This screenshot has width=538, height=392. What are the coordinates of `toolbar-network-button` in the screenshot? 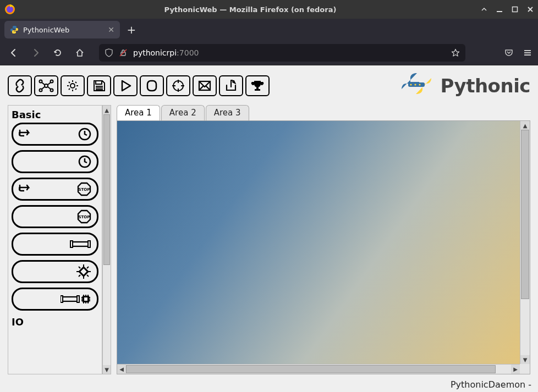 It's located at (46, 86).